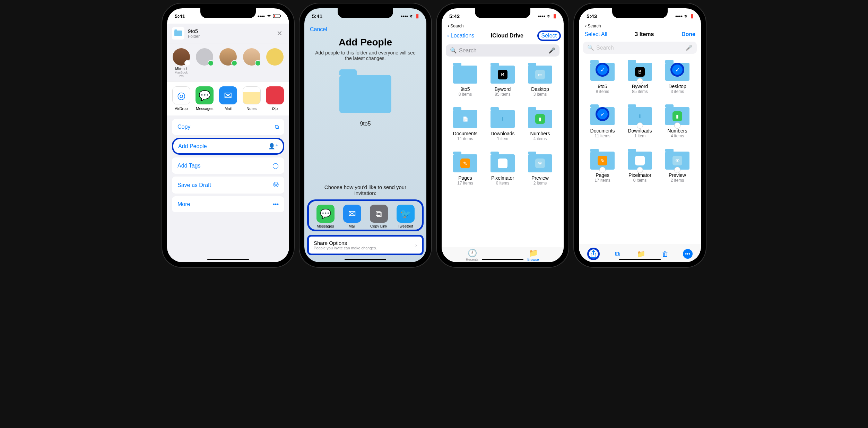 The width and height of the screenshot is (868, 428). I want to click on folder-count: 8 items, so click(602, 92).